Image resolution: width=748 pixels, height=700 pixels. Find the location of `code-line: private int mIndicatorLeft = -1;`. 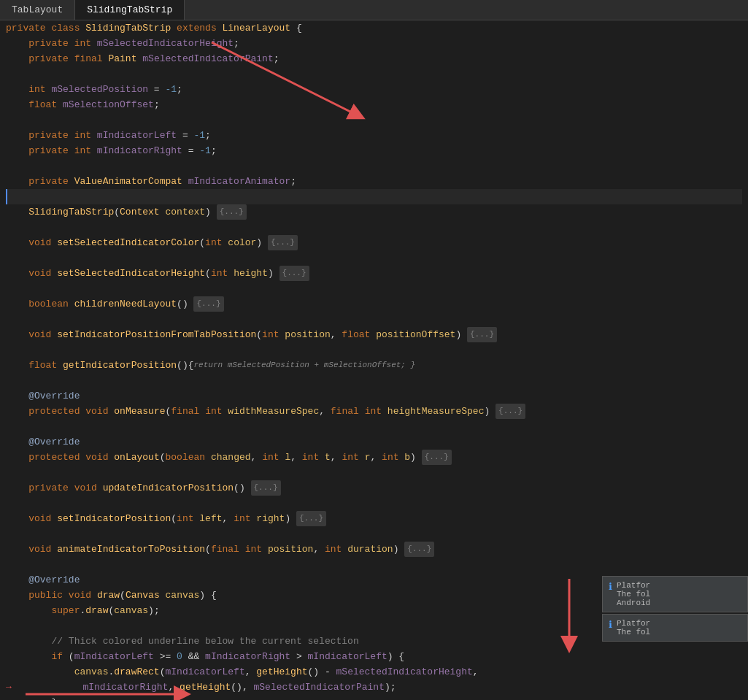

code-line: private int mIndicatorLeft = -1; is located at coordinates (374, 136).